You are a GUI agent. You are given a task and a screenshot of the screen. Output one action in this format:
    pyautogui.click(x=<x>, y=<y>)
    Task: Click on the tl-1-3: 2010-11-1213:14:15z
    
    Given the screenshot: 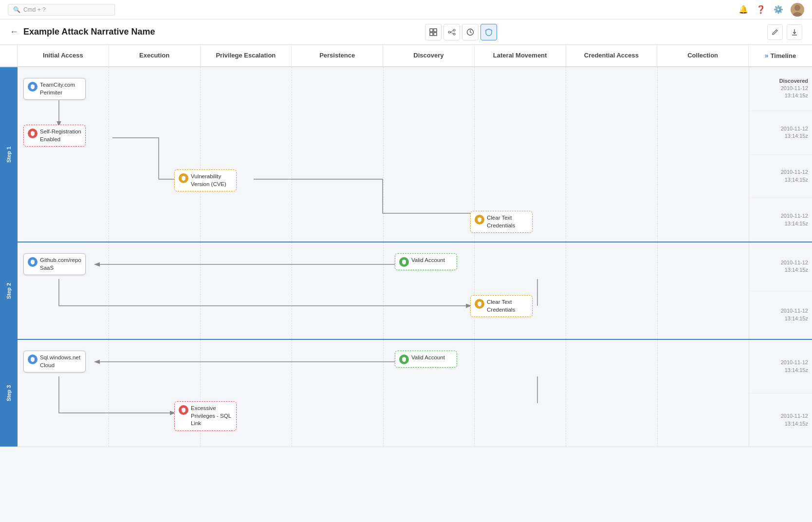 What is the action you would take?
    pyautogui.click(x=781, y=177)
    